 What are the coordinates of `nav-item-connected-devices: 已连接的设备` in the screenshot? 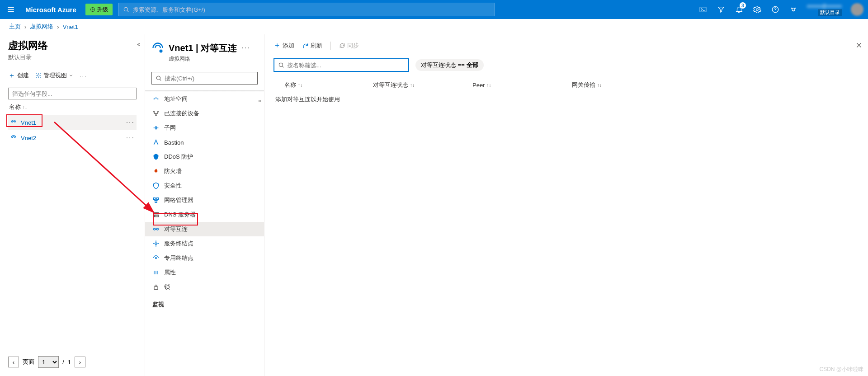 It's located at (204, 113).